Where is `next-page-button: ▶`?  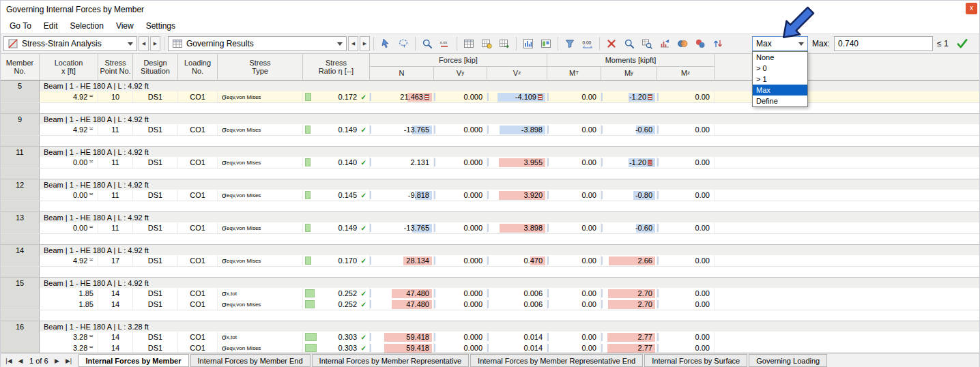 next-page-button: ▶ is located at coordinates (57, 361).